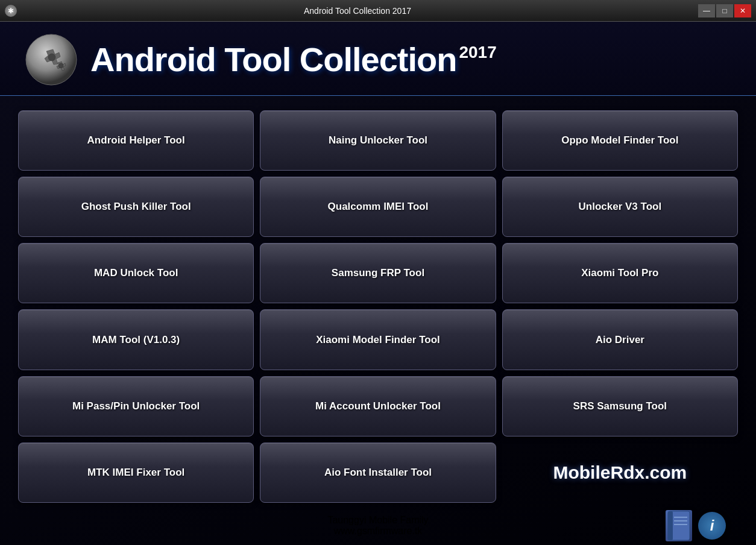 Image resolution: width=756 pixels, height=545 pixels. I want to click on mad-unlock-button: MAD Unlock Tool, so click(136, 273).